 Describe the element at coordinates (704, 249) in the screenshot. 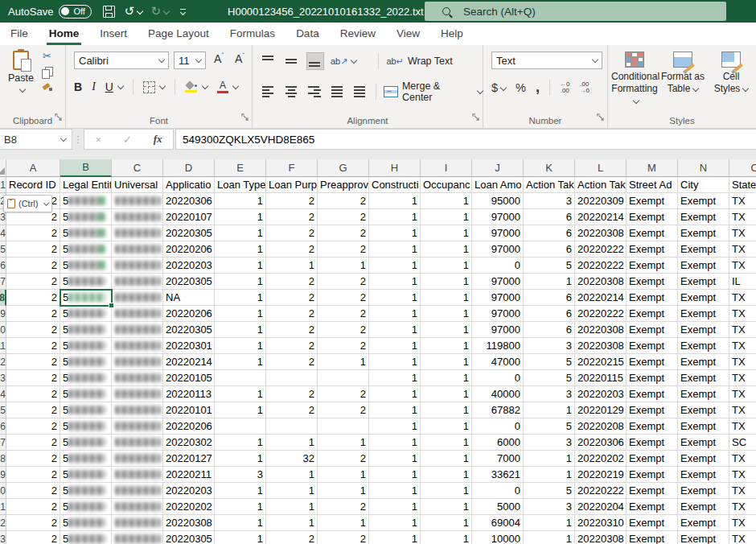

I see `cell-N5: Exempt` at that location.